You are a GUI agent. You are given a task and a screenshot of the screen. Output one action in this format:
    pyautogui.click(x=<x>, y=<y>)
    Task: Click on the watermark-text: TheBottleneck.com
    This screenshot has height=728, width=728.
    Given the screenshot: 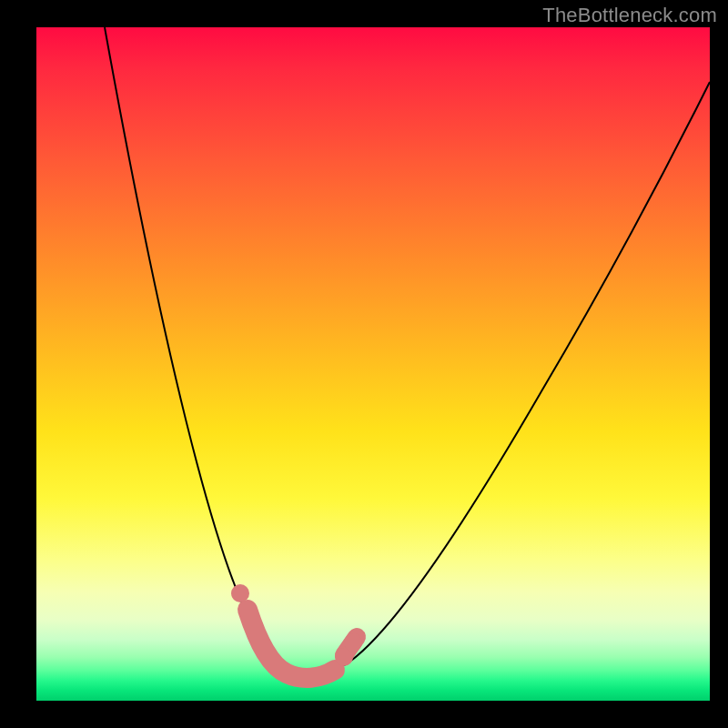 What is the action you would take?
    pyautogui.click(x=630, y=15)
    